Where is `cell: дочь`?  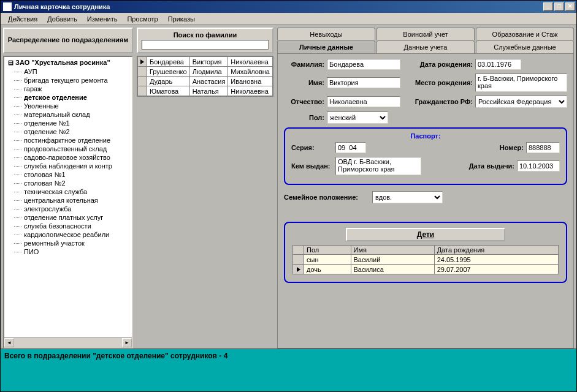
cell: дочь is located at coordinates (327, 270).